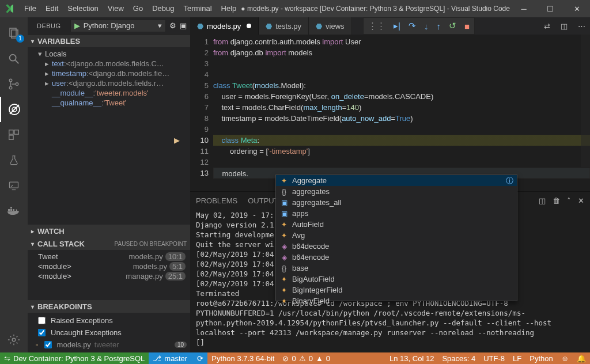  What do you see at coordinates (225, 26) in the screenshot?
I see `tab-models: ⬣models.py` at bounding box center [225, 26].